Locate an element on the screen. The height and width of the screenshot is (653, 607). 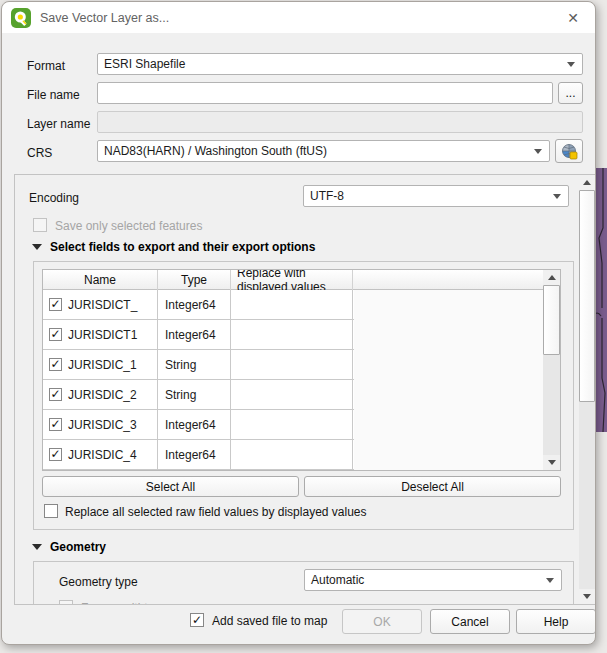
browse-button: ... is located at coordinates (570, 93).